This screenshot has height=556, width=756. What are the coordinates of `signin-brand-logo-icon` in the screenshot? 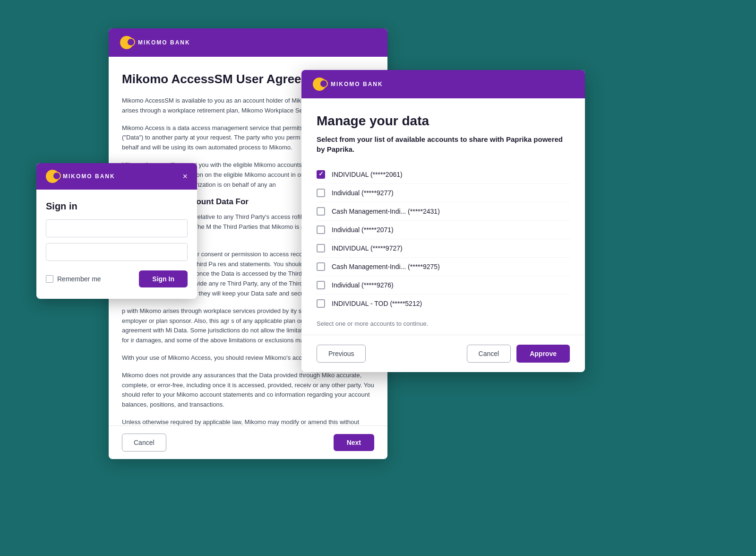 It's located at (52, 176).